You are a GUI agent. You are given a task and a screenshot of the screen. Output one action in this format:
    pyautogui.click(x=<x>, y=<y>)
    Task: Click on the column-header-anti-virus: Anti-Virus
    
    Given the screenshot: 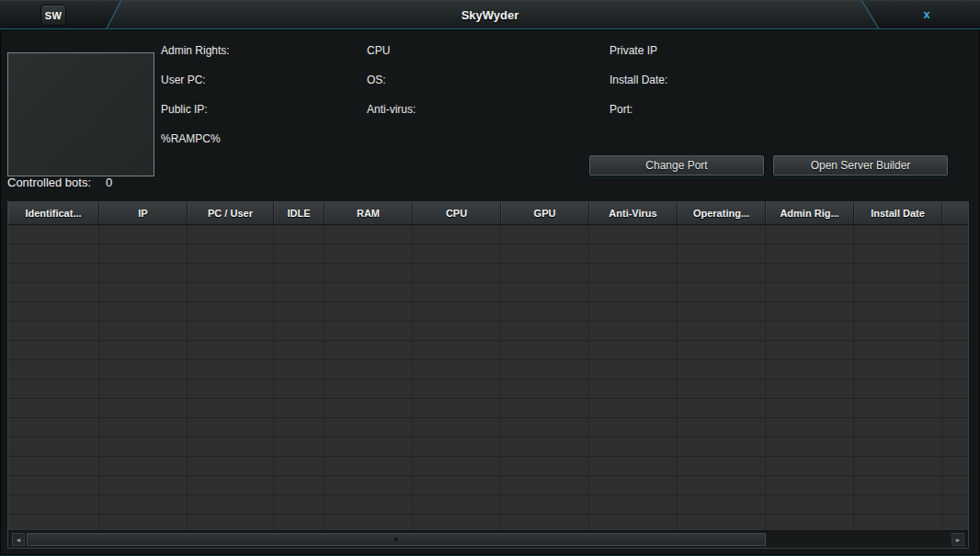 What is the action you would take?
    pyautogui.click(x=633, y=213)
    